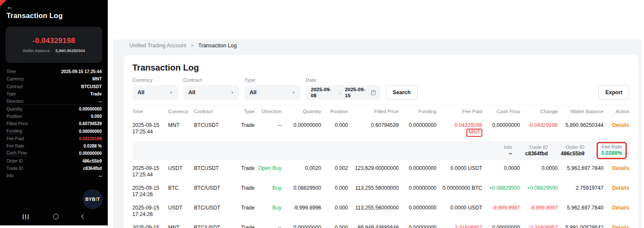 Image resolution: width=644 pixels, height=228 pixels. What do you see at coordinates (381, 172) in the screenshot?
I see `table-row: 2025-09-1517:25:44USDTBTCUSDTTradeOpen B…` at bounding box center [381, 172].